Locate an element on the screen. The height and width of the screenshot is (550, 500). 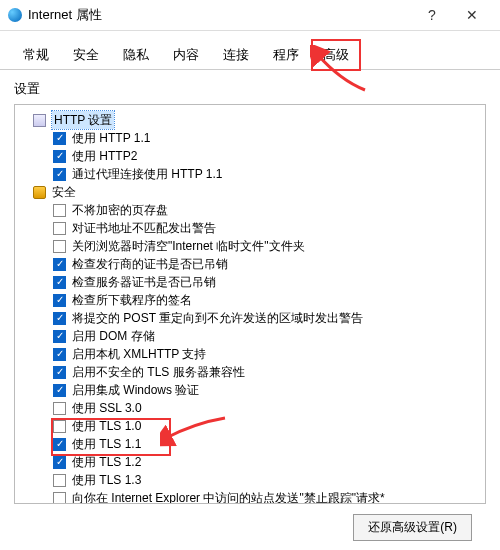
help-button: ? is located at coordinates (432, 15).